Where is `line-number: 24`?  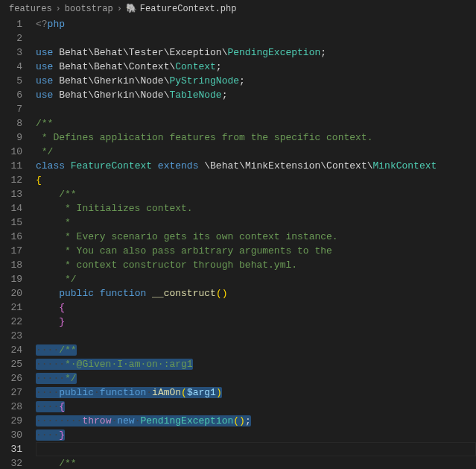
line-number: 24 is located at coordinates (11, 350).